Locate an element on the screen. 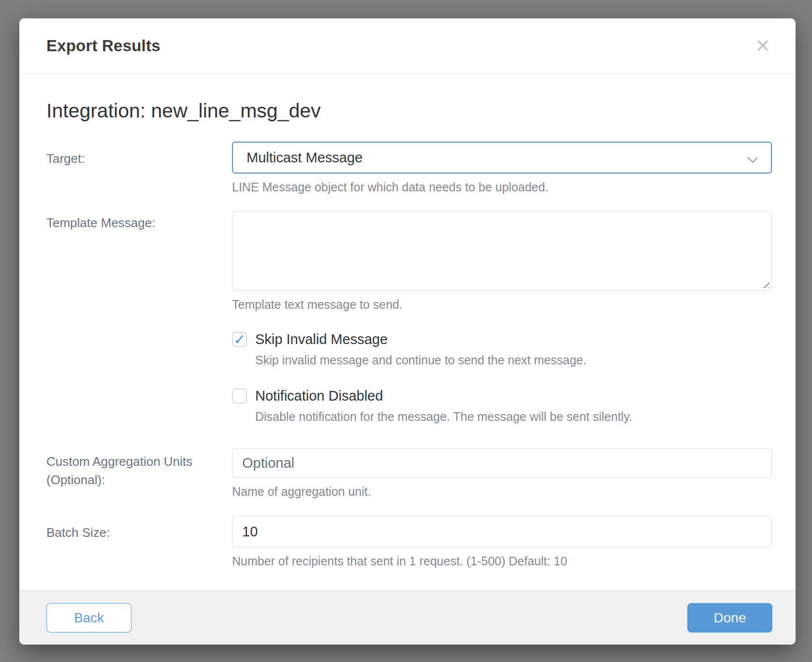 The image size is (812, 662). template-message-label: Template Message: is located at coordinates (139, 221).